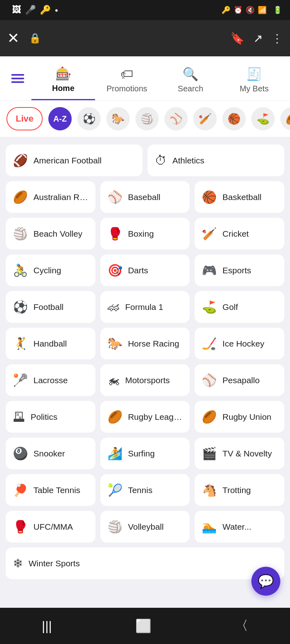 The height and width of the screenshot is (644, 290). I want to click on sport-icon: 🐎, so click(115, 344).